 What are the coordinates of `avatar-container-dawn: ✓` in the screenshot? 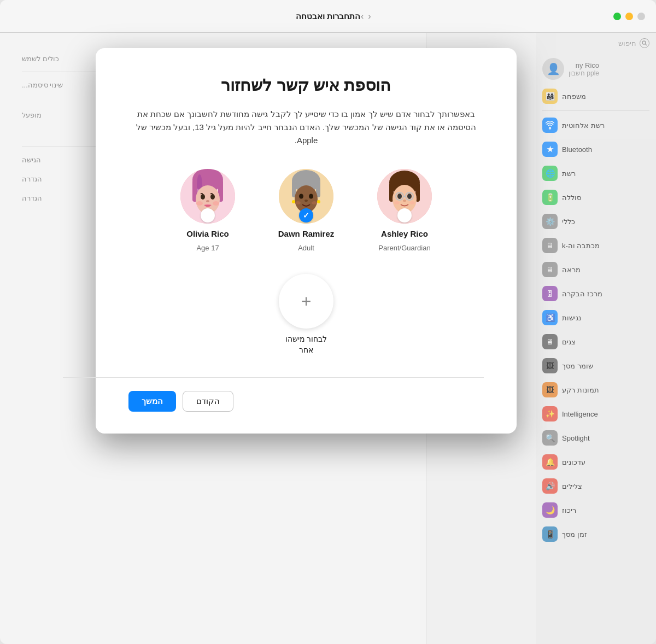 It's located at (306, 196).